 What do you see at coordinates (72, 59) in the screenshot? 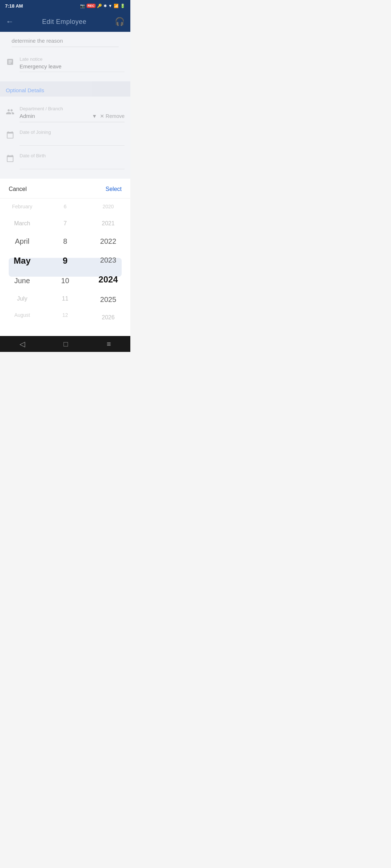
I see `late-notice-label: Late notice` at bounding box center [72, 59].